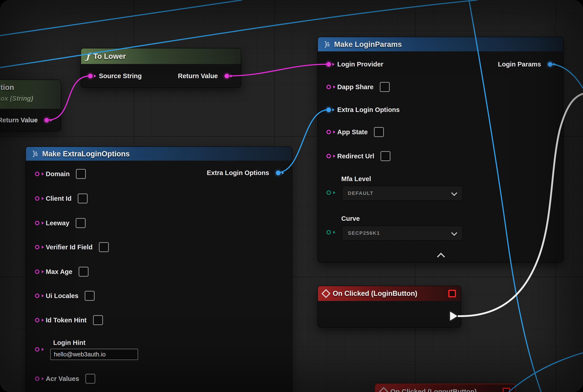  Describe the element at coordinates (352, 132) in the screenshot. I see `app-state-label: App State` at that location.